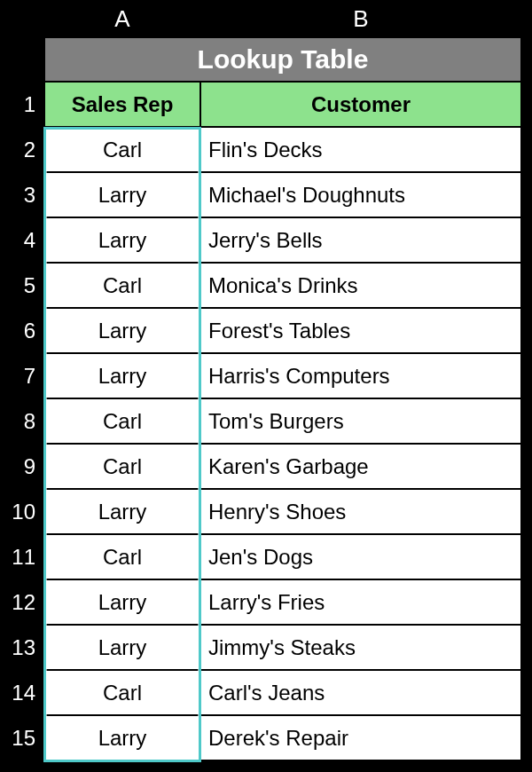  I want to click on table-row: 14 Carl Carl's Jeans, so click(266, 692).